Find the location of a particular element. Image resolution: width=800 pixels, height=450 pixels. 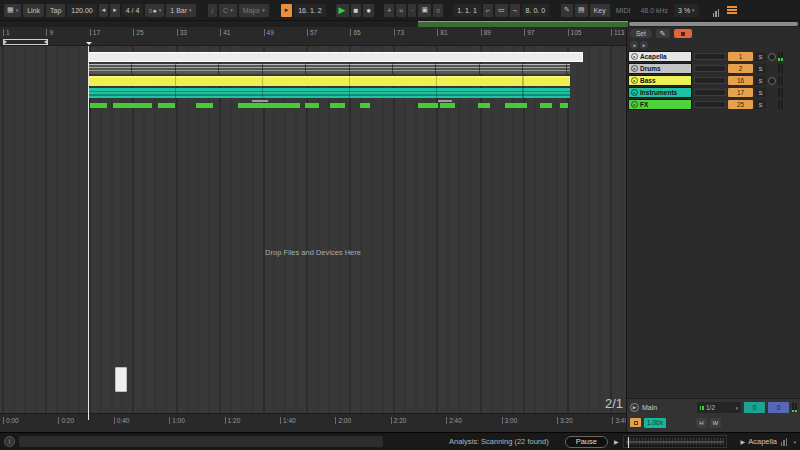

pause-button: Pause is located at coordinates (586, 442).